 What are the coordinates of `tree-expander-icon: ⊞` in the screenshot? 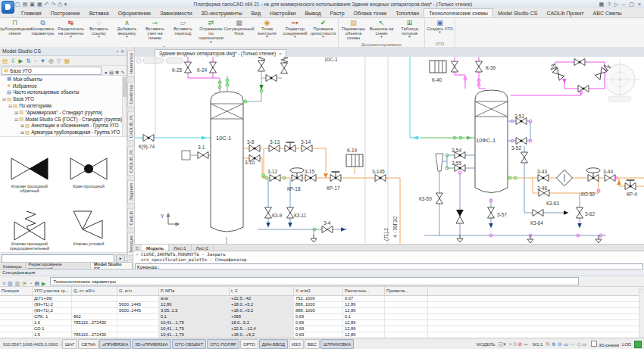 It's located at (17, 112).